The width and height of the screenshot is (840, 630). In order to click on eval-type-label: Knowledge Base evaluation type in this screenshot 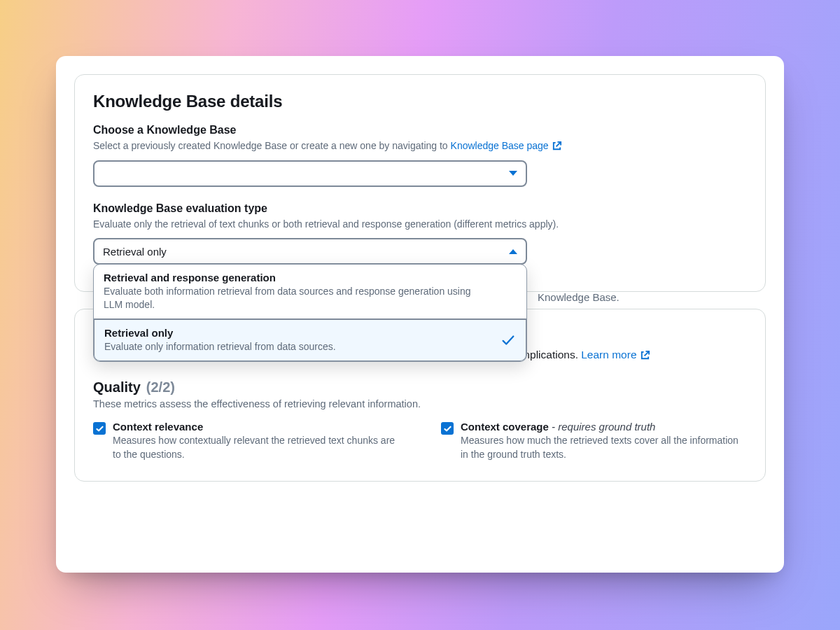, I will do `click(420, 209)`.